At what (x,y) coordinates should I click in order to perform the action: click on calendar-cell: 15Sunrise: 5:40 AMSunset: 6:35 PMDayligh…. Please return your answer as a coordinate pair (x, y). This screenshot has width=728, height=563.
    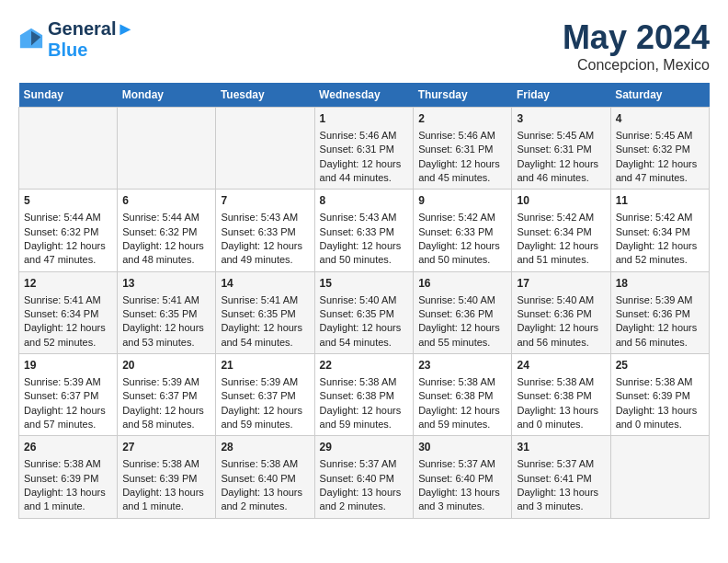
    Looking at the image, I should click on (364, 313).